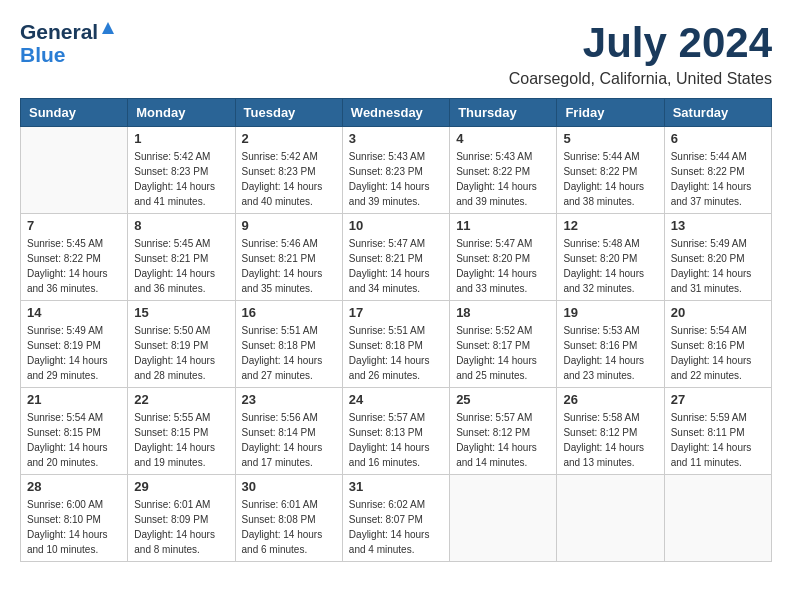 The width and height of the screenshot is (792, 612). Describe the element at coordinates (289, 527) in the screenshot. I see `day-info: Sunrise: 6:01 AMSunset: 8:08 PMDaylight:…` at that location.